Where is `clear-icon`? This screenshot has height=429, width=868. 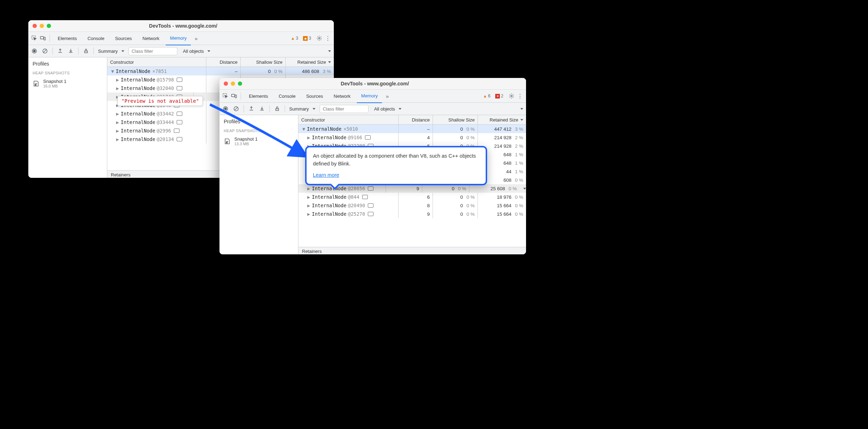
clear-icon is located at coordinates (45, 51).